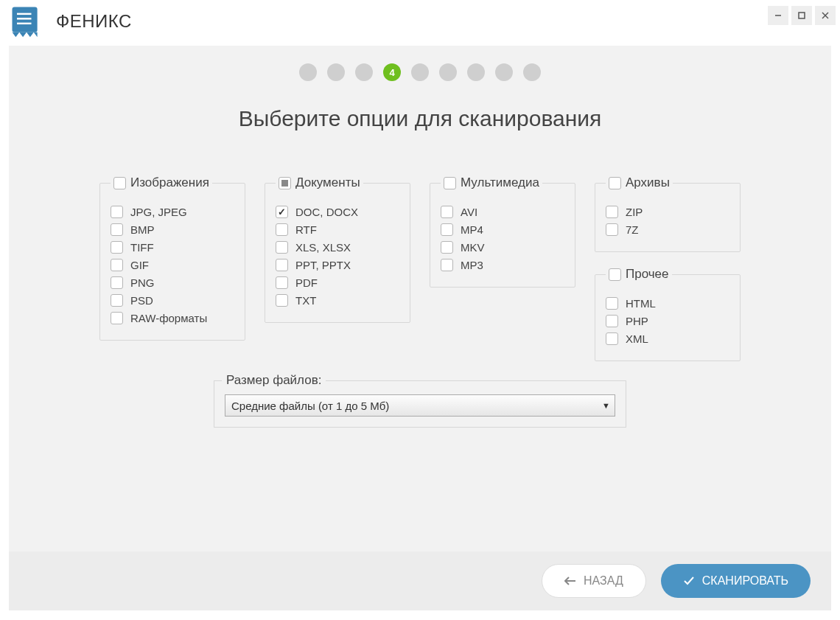 Image resolution: width=840 pixels, height=620 pixels. I want to click on checkbox-bmp, so click(116, 230).